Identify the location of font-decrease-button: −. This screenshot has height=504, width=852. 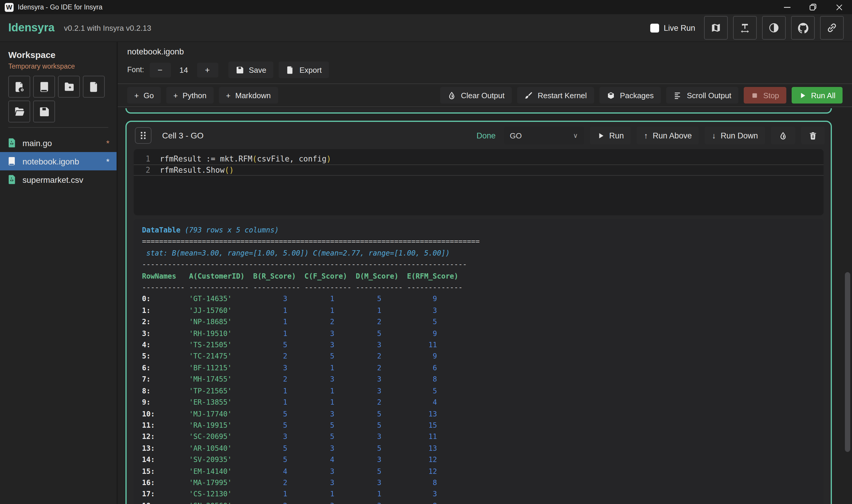
(160, 70).